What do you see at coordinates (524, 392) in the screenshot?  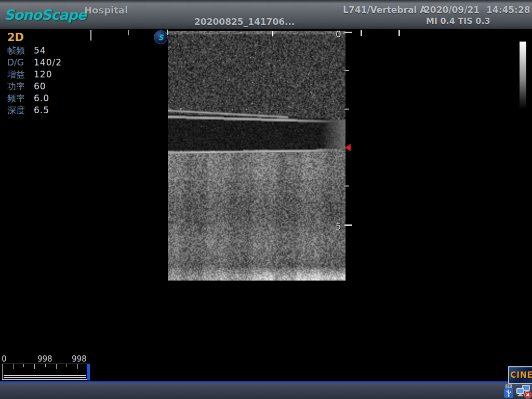 I see `network-disconnected-icon` at bounding box center [524, 392].